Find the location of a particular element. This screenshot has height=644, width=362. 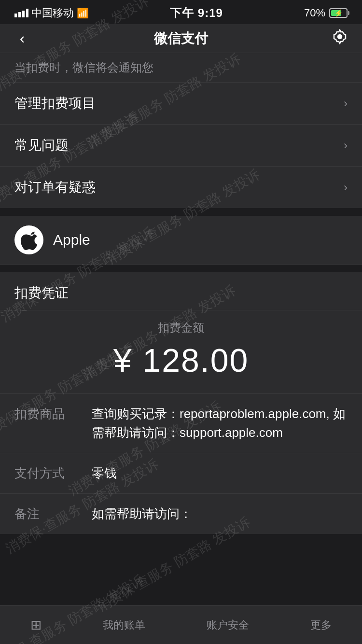

amount-label: 扣费金额 is located at coordinates (181, 328).